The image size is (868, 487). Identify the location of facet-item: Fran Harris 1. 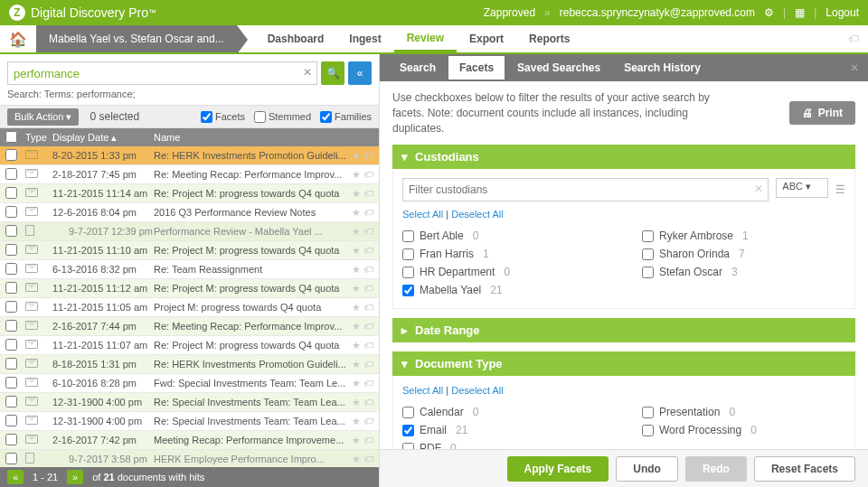
(505, 254).